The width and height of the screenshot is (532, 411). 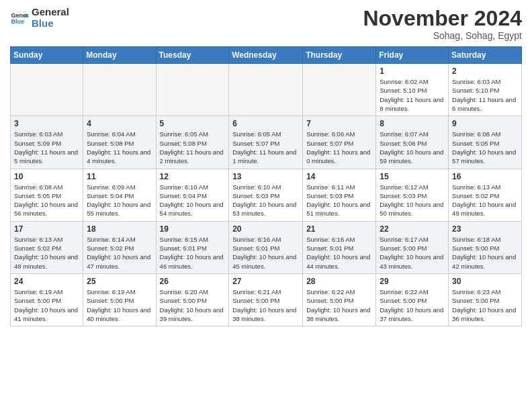 What do you see at coordinates (412, 200) in the screenshot?
I see `day-info: Sunrise: 6:12 AM Sunset: 5:03 PM Dayligh…` at bounding box center [412, 200].